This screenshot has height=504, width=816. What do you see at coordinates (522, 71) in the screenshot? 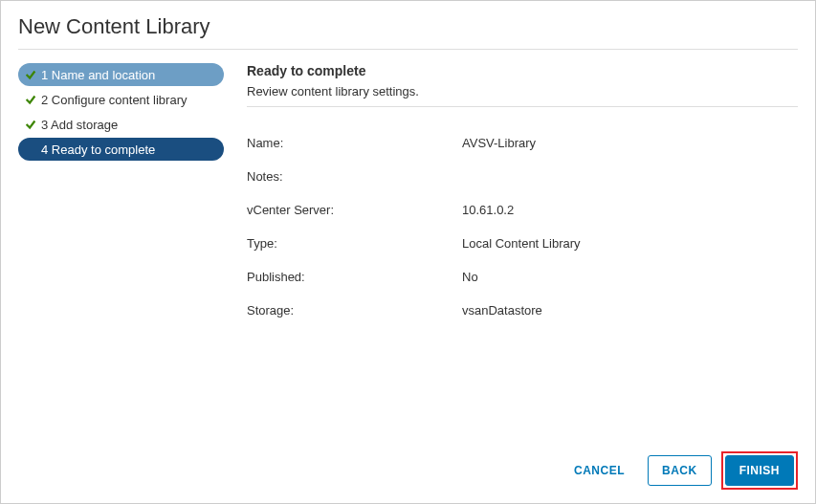
I see `panel-title: Ready to complete` at bounding box center [522, 71].